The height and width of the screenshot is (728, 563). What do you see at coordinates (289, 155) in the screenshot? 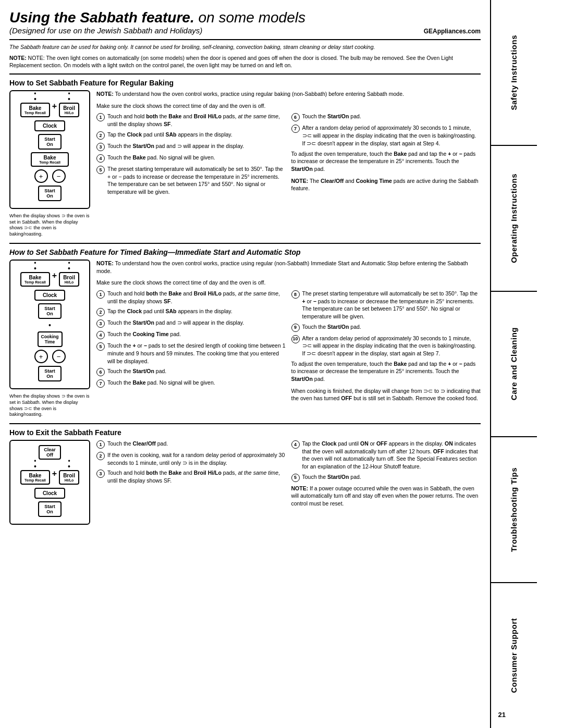
I see `section1-steps-cols: 1 Touch and hold both the Bake and Broil…` at bounding box center [289, 155].